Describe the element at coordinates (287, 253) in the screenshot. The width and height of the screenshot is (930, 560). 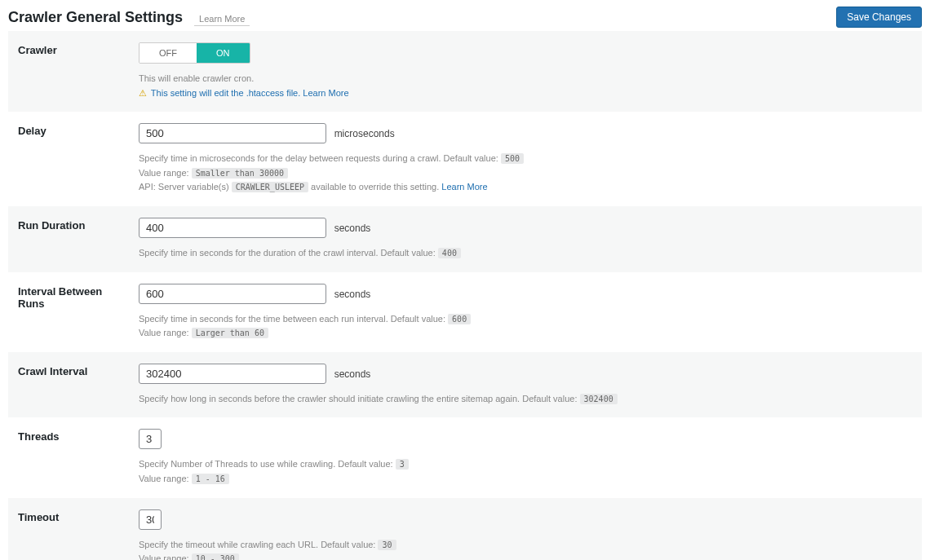
I see `run-duration-desc: Specify time in seconds for the duration…` at that location.